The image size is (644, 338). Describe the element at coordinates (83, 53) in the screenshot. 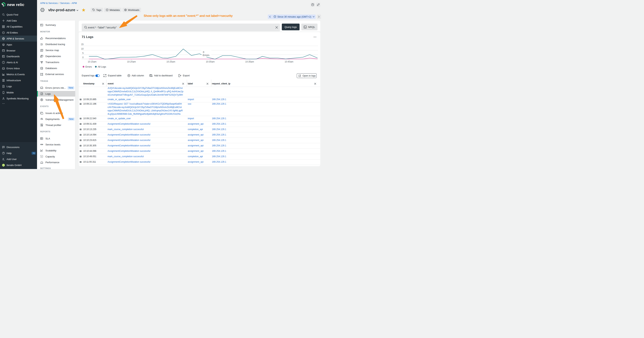

I see `svg-text: 5` at that location.